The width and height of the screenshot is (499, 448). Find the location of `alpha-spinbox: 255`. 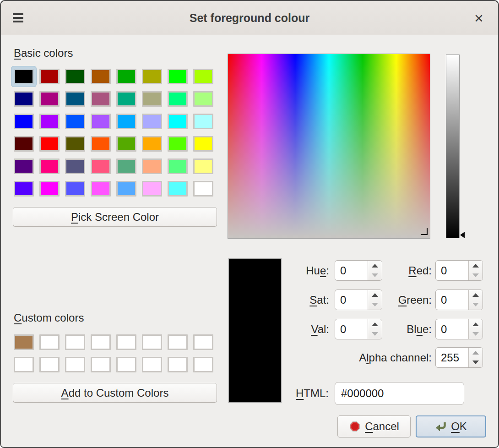

alpha-spinbox: 255 is located at coordinates (459, 357).